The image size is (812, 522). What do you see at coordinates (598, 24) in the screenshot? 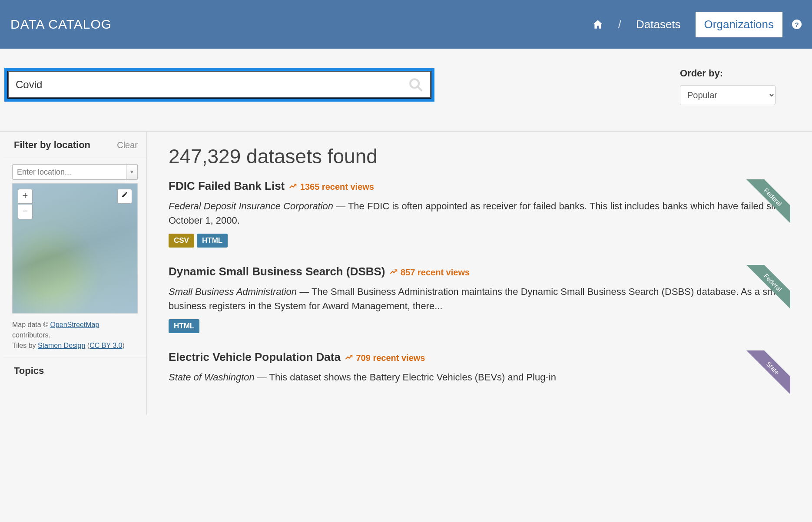
I see `home-icon` at bounding box center [598, 24].